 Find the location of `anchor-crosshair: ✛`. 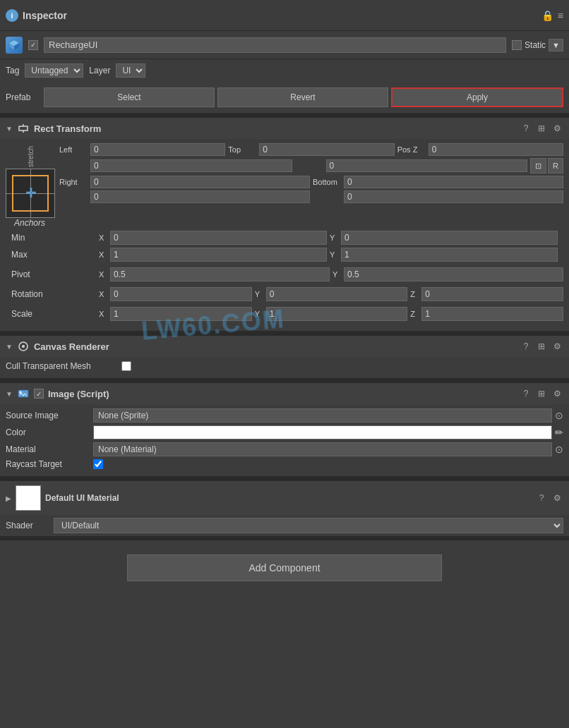

anchor-crosshair: ✛ is located at coordinates (31, 193).